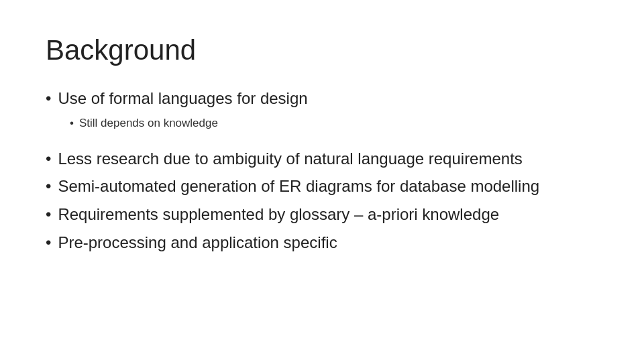  I want to click on bullet-5-text: Pre-processing and application specific, so click(197, 243).